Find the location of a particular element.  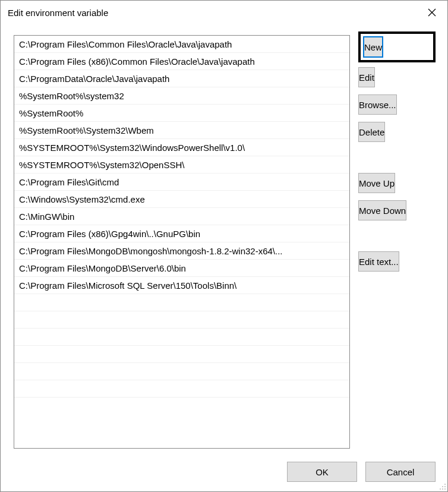

move-down-button: Move Down is located at coordinates (383, 210).